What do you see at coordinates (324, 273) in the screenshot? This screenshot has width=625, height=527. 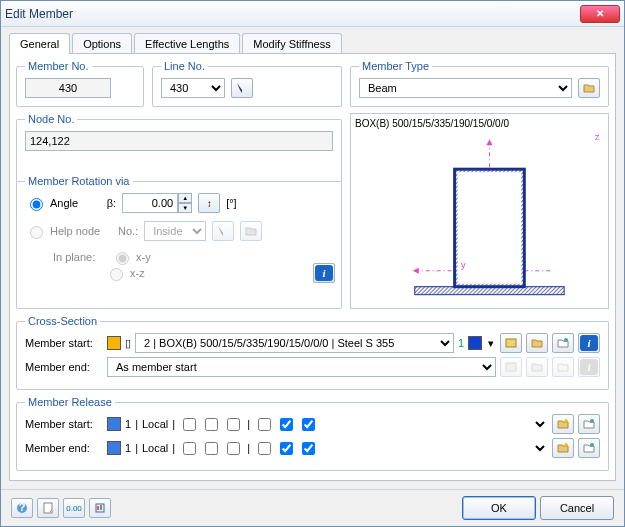 I see `rotation-info-button: i` at bounding box center [324, 273].